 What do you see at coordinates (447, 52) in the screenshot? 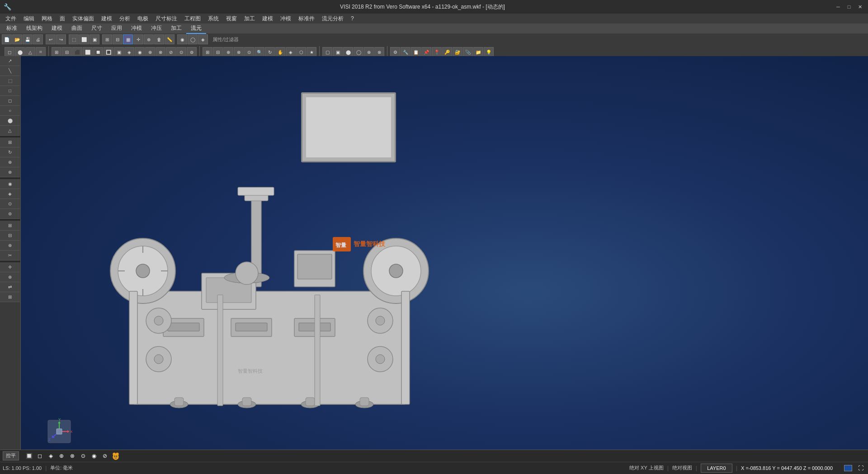
I see `tb-sys-6: 🔑` at bounding box center [447, 52].